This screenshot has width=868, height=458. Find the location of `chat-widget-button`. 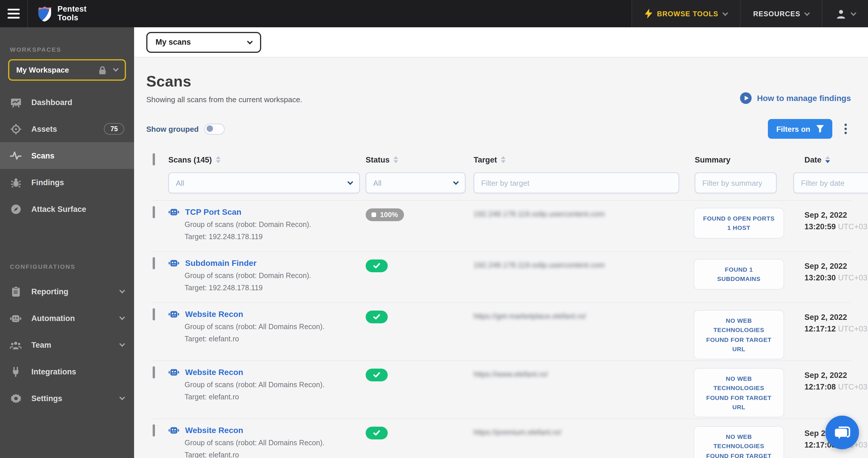

chat-widget-button is located at coordinates (842, 432).